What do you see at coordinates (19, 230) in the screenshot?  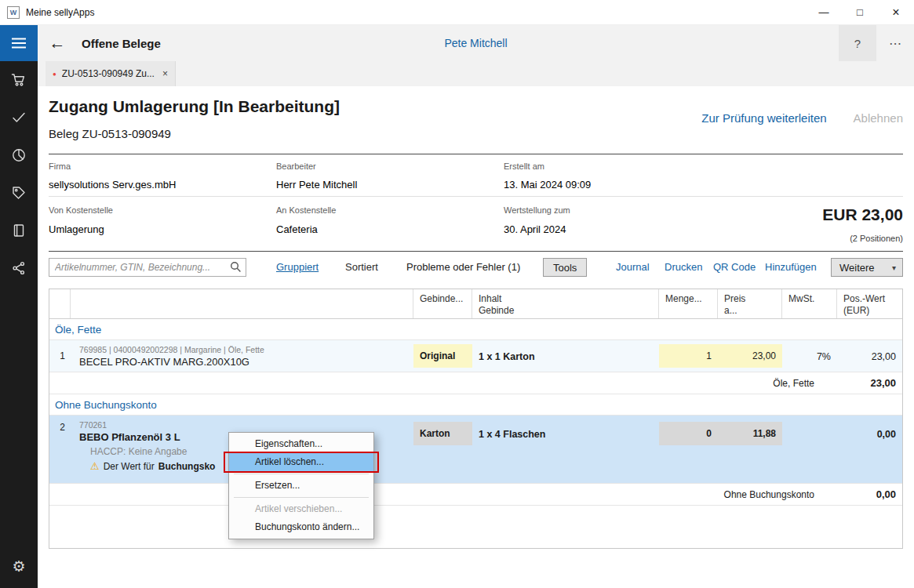 I see `book-icon` at bounding box center [19, 230].